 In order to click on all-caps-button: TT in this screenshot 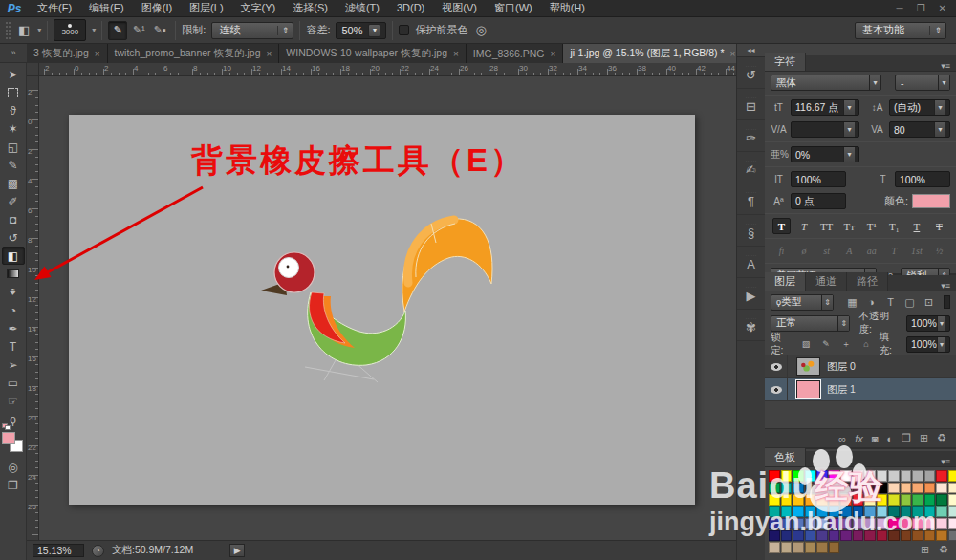, I will do `click(826, 226)`.